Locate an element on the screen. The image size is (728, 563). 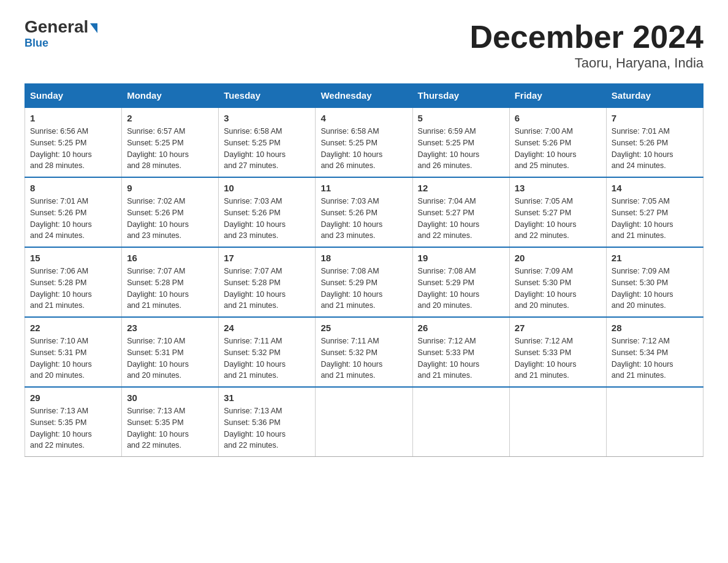
day-number: 1 is located at coordinates (74, 118).